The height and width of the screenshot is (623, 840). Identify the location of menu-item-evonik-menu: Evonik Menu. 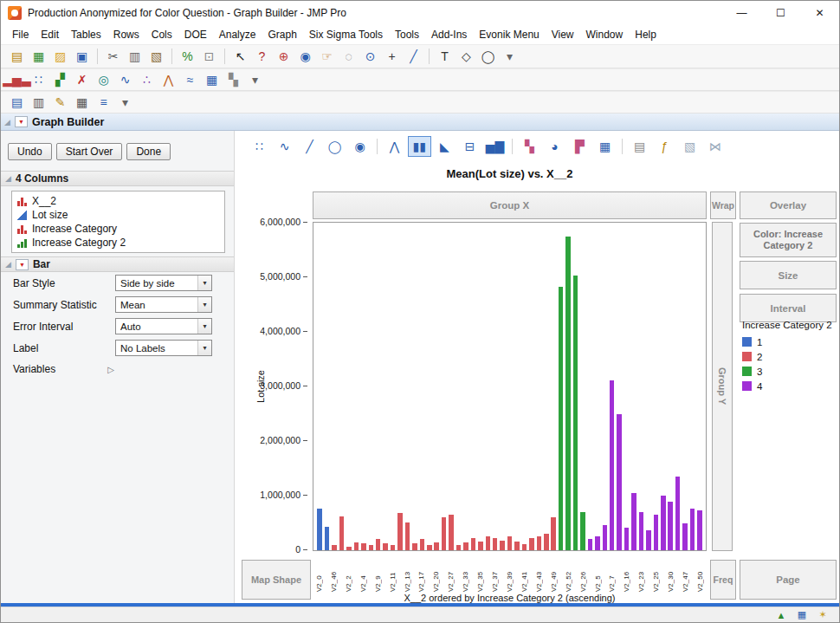
(509, 35).